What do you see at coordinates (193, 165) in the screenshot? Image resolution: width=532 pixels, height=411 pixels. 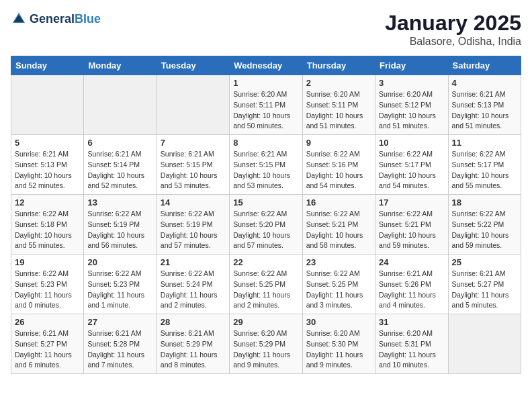 I see `calendar-cell: 7Sunrise: 6:21 AM Sunset: 5:15 PM Daylig…` at bounding box center [193, 165].